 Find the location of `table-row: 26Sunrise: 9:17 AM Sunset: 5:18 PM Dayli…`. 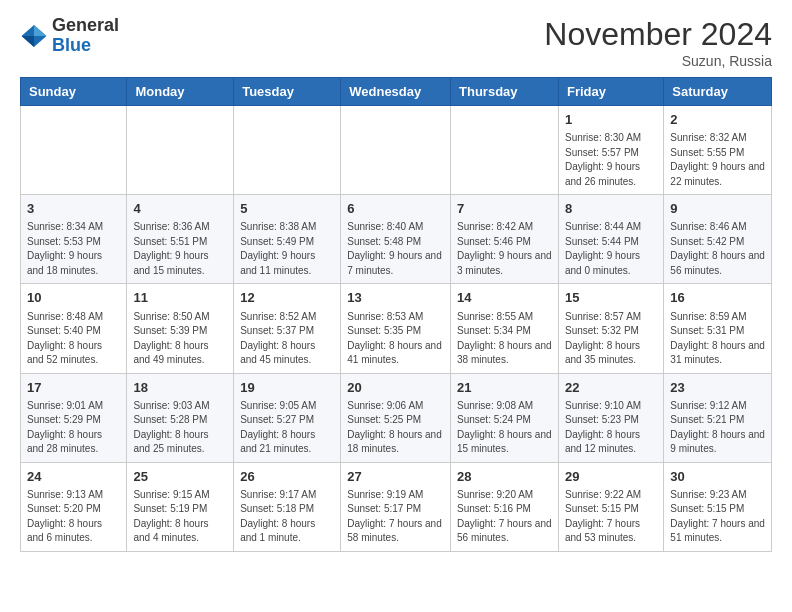

table-row: 26Sunrise: 9:17 AM Sunset: 5:18 PM Dayli… is located at coordinates (288, 506).